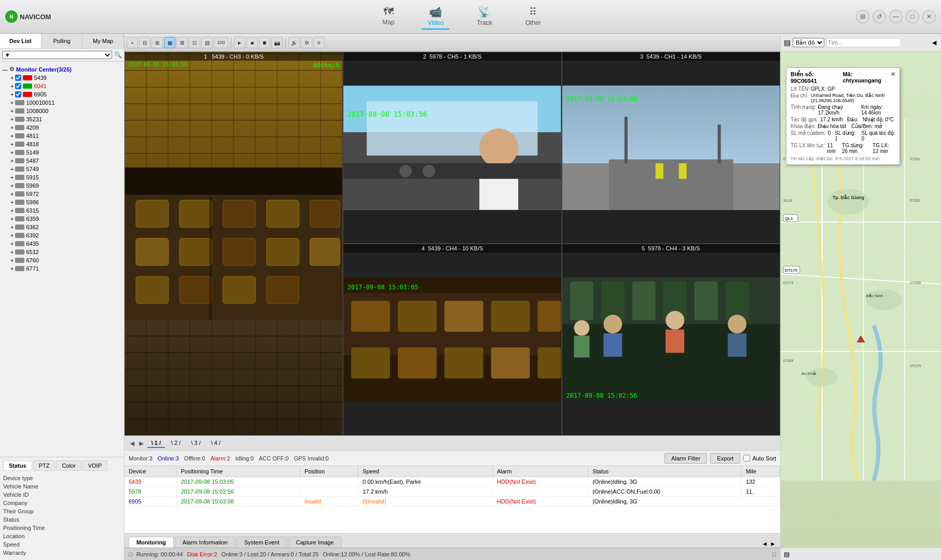  I want to click on btab-scroll-right: ►, so click(773, 544).